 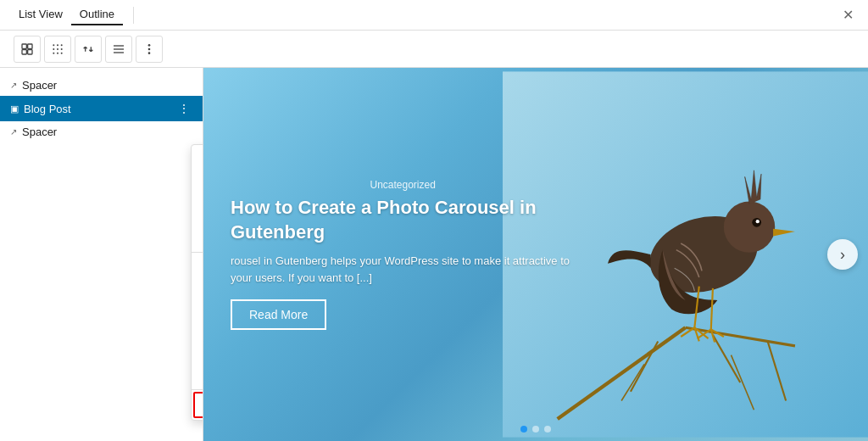 What do you see at coordinates (134, 15) in the screenshot?
I see `divider` at bounding box center [134, 15].